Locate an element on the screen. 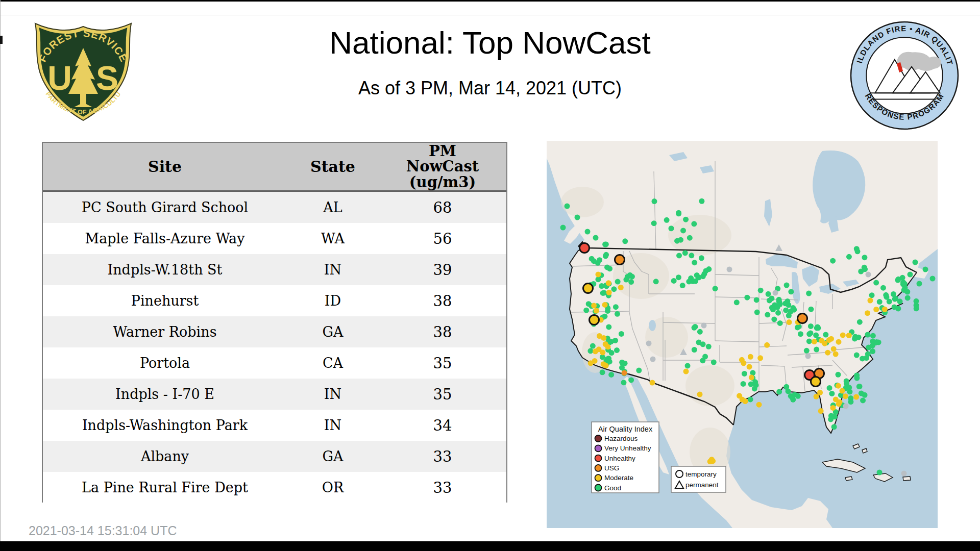 The height and width of the screenshot is (551, 980). value-cell: 33 is located at coordinates (443, 457).